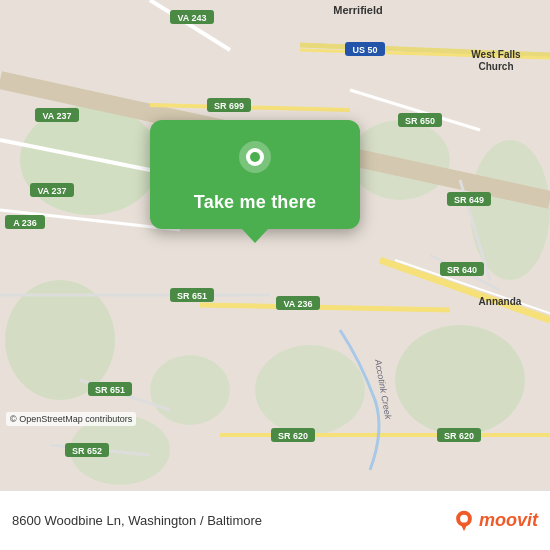 Image resolution: width=550 pixels, height=550 pixels. What do you see at coordinates (420, 121) in the screenshot?
I see `svg-text: SR 650` at bounding box center [420, 121].